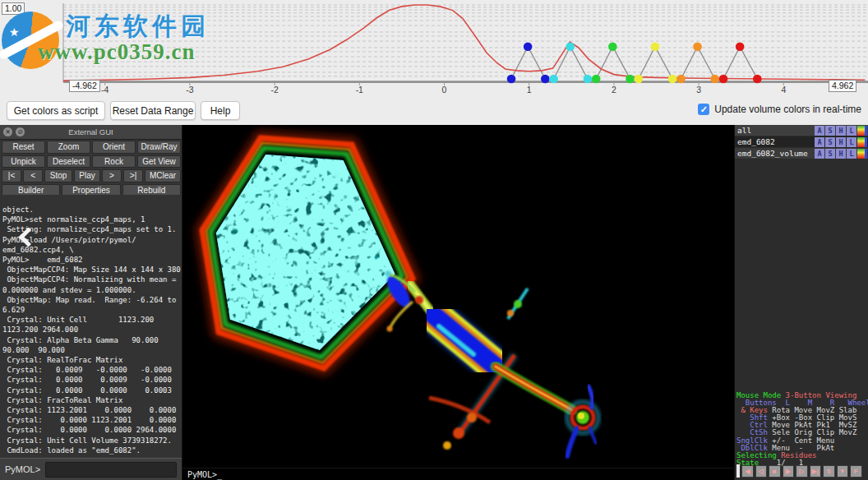 Image resolution: width=868 pixels, height=480 pixels. I want to click on ext-gui-button-reset: Reset, so click(23, 147).